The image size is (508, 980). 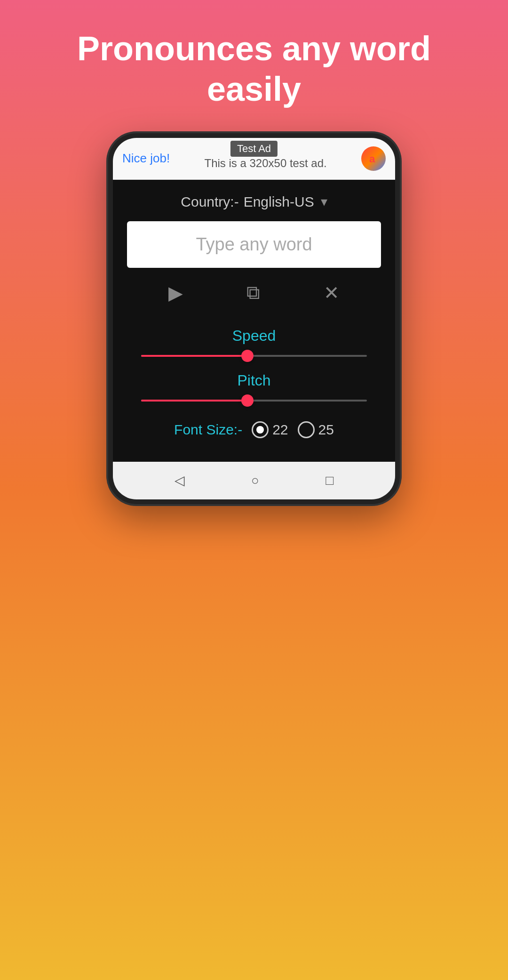 I want to click on pitch-slider-group: Pitch, so click(x=254, y=389).